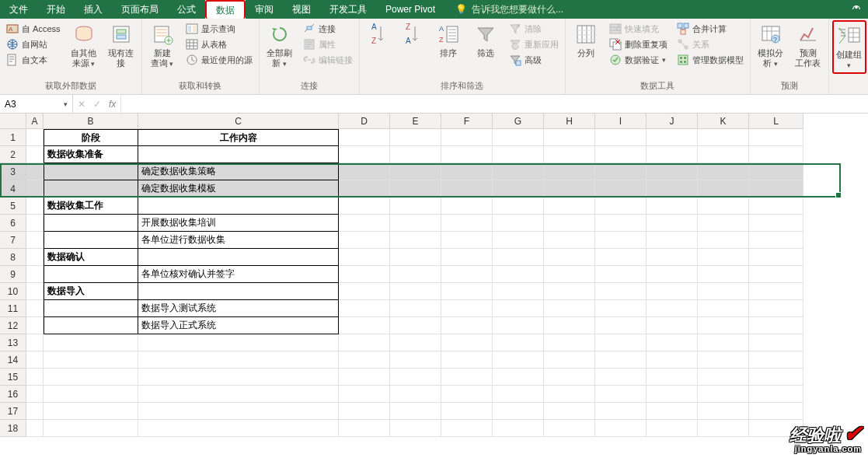 This screenshot has height=458, width=868. What do you see at coordinates (348, 9) in the screenshot?
I see `tab-dev: 开发工具` at bounding box center [348, 9].